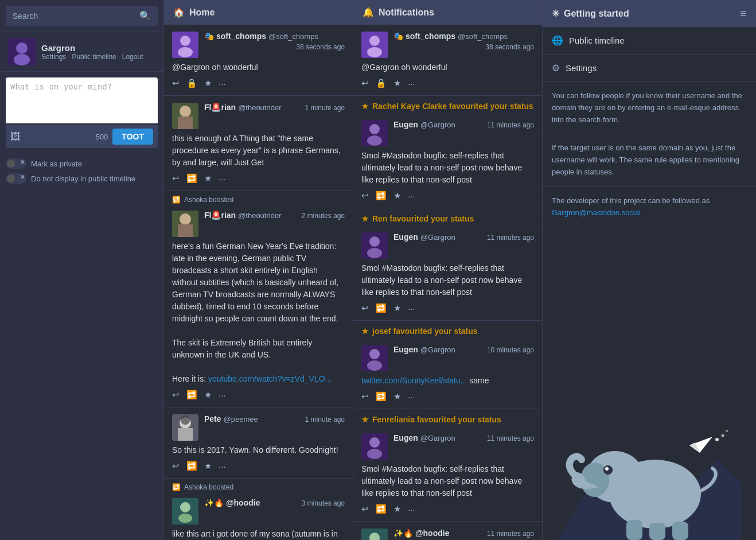  What do you see at coordinates (76, 16) in the screenshot?
I see `search-input` at bounding box center [76, 16].